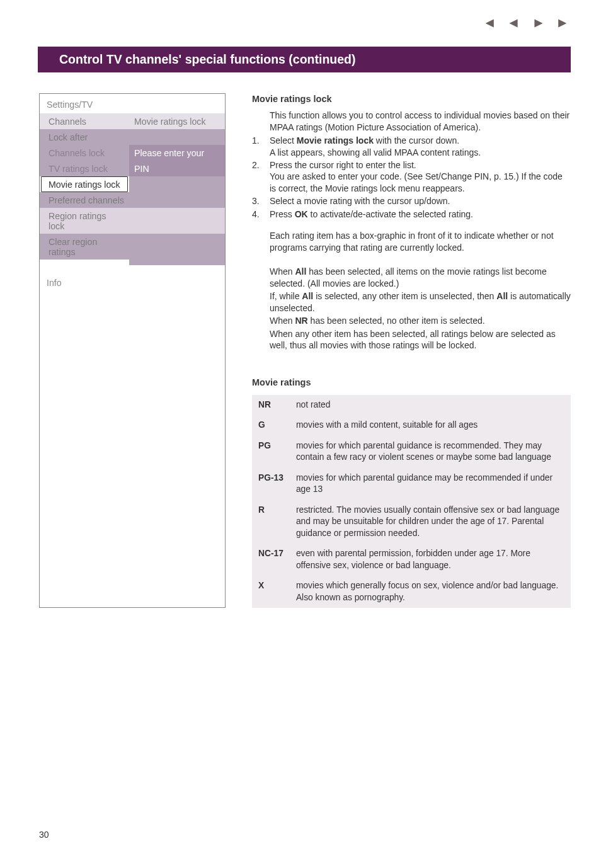 The image size is (601, 868). I want to click on settings-table: ChannelsMovie ratings lockLock afterChan…, so click(132, 189).